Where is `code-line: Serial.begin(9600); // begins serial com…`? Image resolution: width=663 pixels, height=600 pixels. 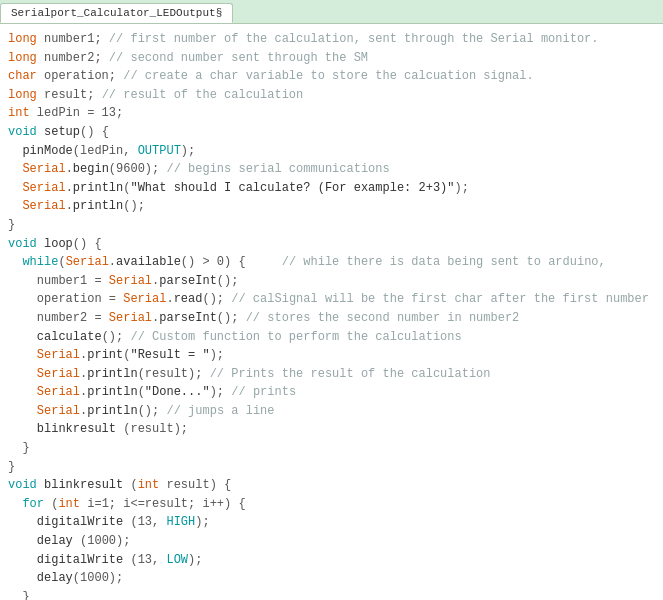
code-line: Serial.begin(9600); // begins serial com… is located at coordinates (332, 170).